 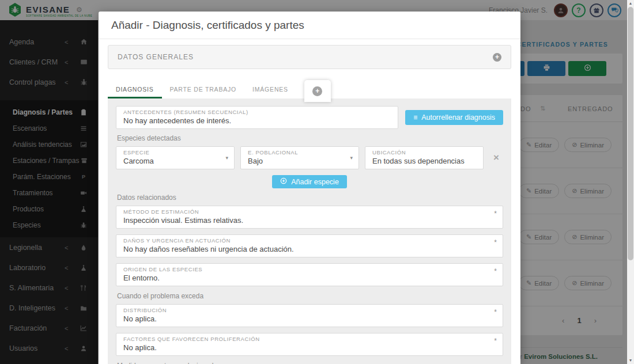 What do you see at coordinates (175, 158) in the screenshot?
I see `especie-select: ESPECIE Carcoma ▾` at bounding box center [175, 158].